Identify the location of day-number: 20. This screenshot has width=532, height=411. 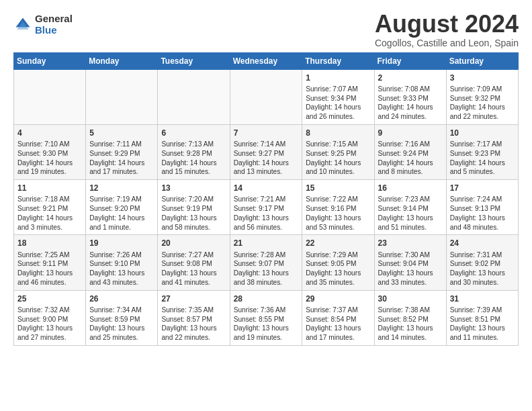
(193, 243).